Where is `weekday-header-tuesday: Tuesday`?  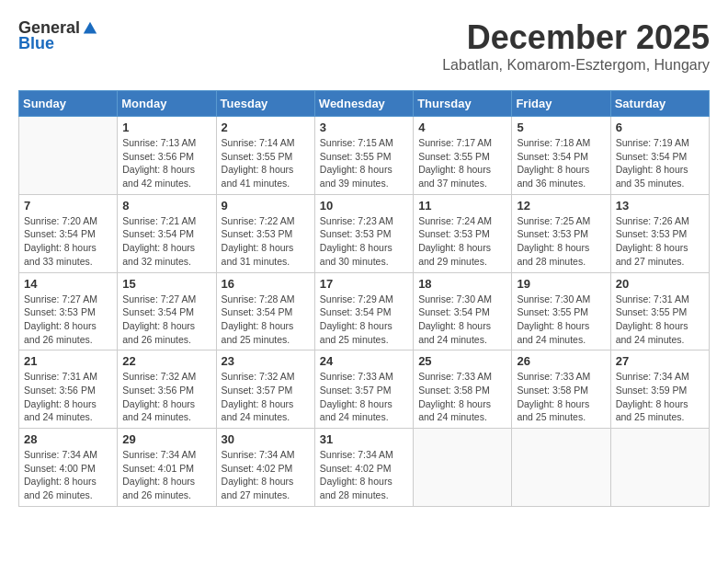 weekday-header-tuesday: Tuesday is located at coordinates (265, 104).